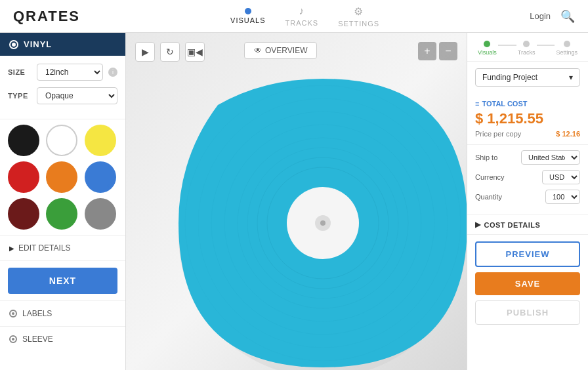 The height and width of the screenshot is (370, 588). I want to click on ship-to-row: Ship to United State UK EU, so click(528, 157).